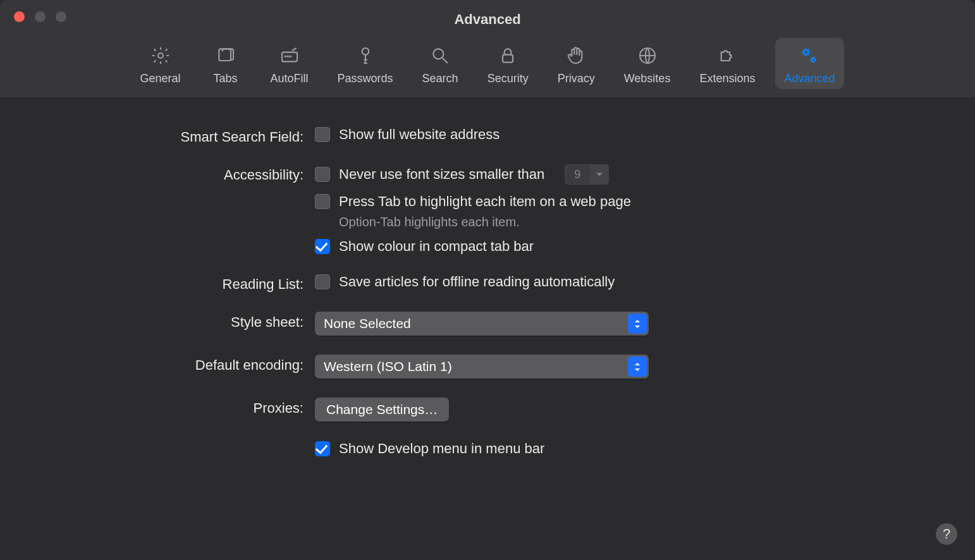 Image resolution: width=975 pixels, height=560 pixels. I want to click on tab-label: Advanced, so click(809, 78).